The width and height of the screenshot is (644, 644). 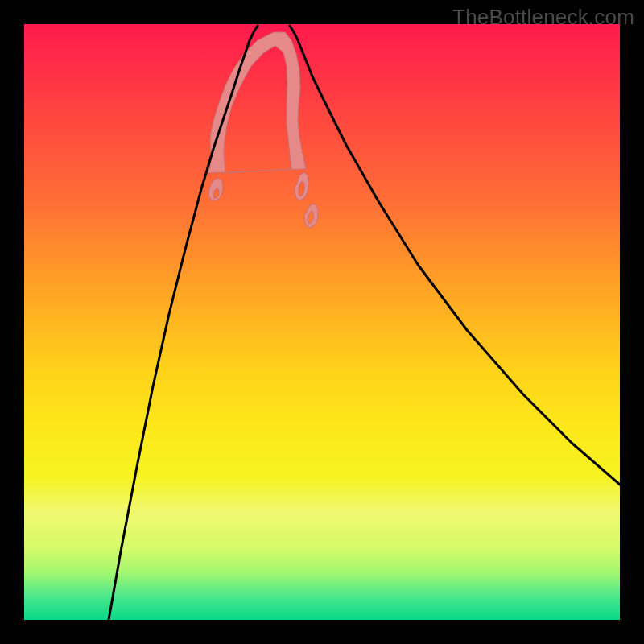 I want to click on right-lower-blob, so click(x=302, y=187).